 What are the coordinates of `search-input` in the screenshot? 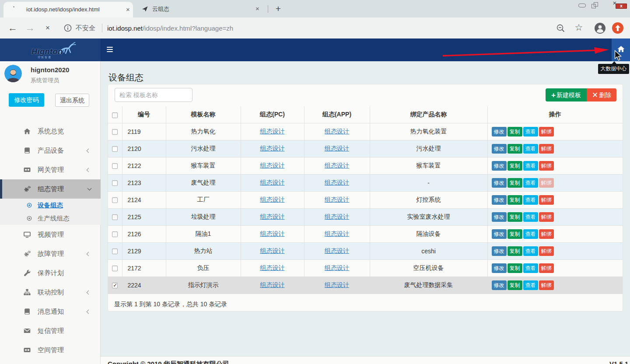 It's located at (154, 95).